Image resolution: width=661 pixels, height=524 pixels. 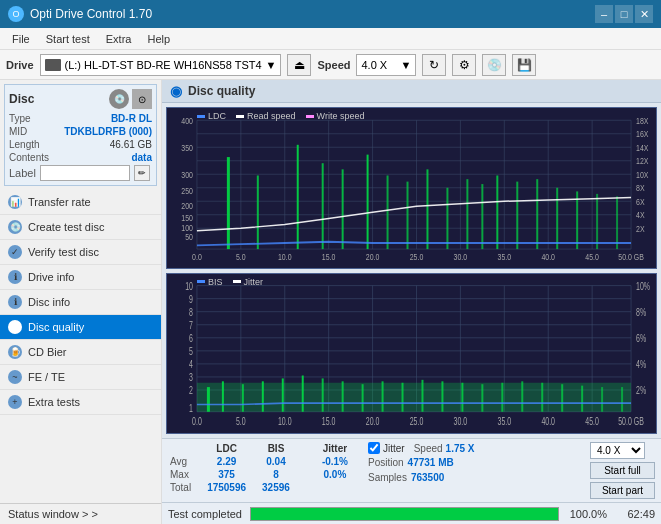 What do you see at coordinates (15, 327) in the screenshot?
I see `disc-quality-icon: ◉` at bounding box center [15, 327].